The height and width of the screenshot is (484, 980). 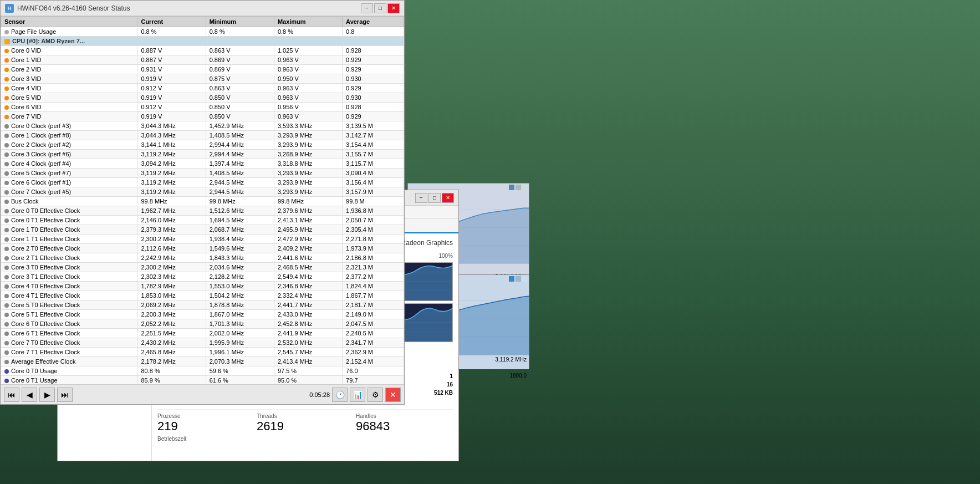 I want to click on sensor-current: 2,052.2 MHz, so click(x=172, y=324).